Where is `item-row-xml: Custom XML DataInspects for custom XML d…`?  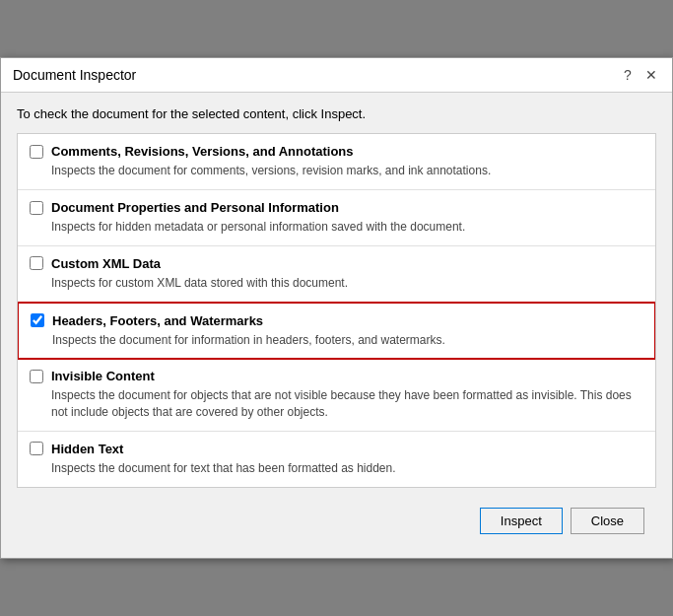 item-row-xml: Custom XML DataInspects for custom XML d… is located at coordinates (337, 274).